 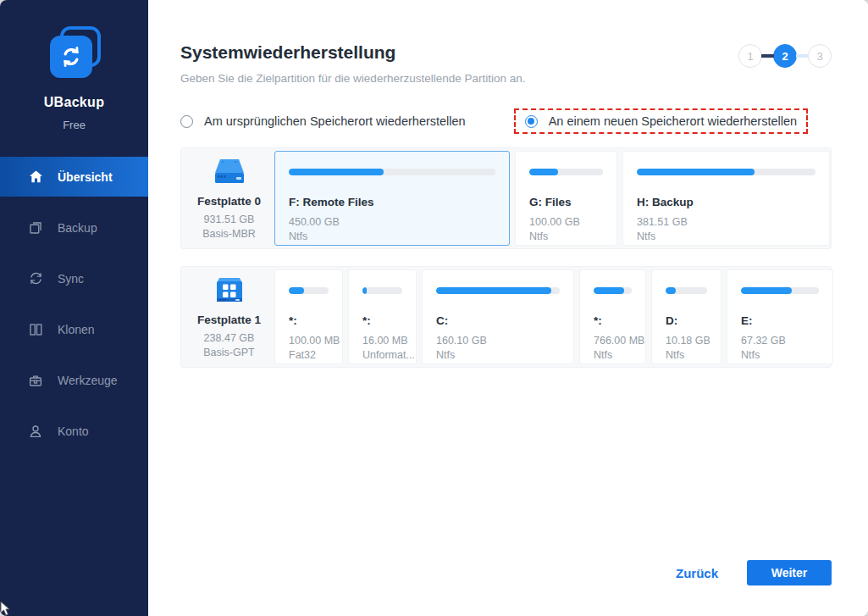 What do you see at coordinates (767, 56) in the screenshot?
I see `step-connector-done` at bounding box center [767, 56].